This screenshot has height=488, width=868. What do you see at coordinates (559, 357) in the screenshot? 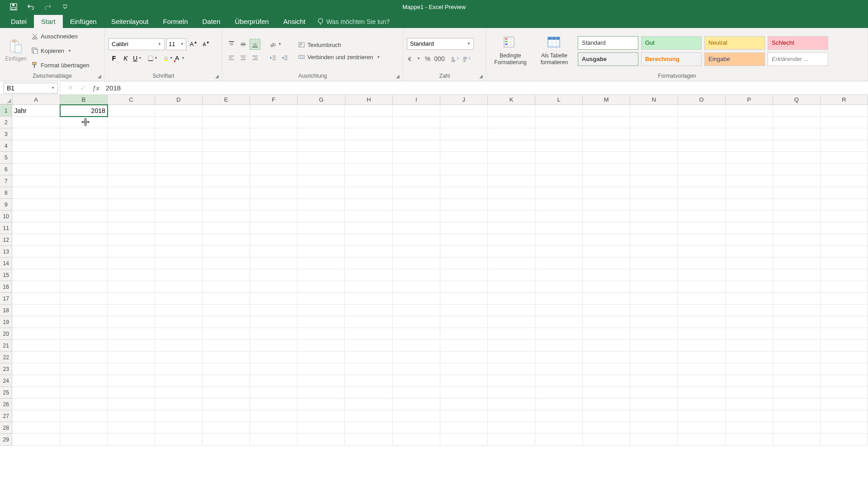
I see `cell-L22` at bounding box center [559, 357].